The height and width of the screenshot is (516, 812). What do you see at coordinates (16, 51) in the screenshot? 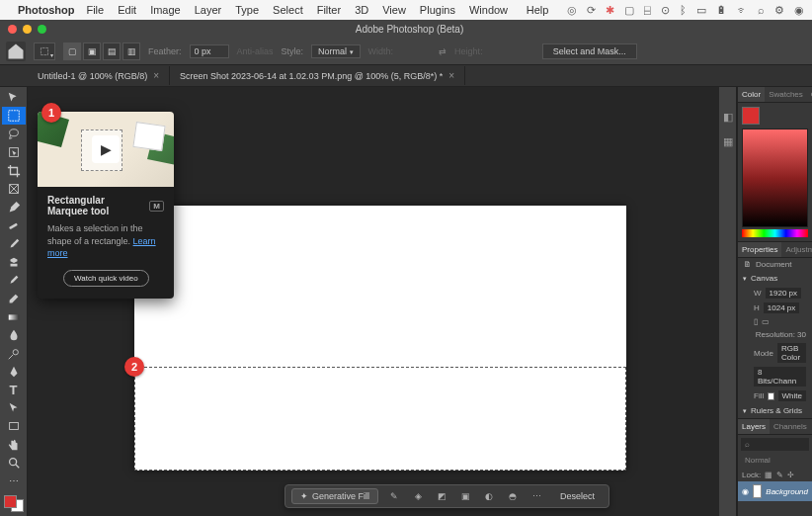
I see `home-button` at bounding box center [16, 51].